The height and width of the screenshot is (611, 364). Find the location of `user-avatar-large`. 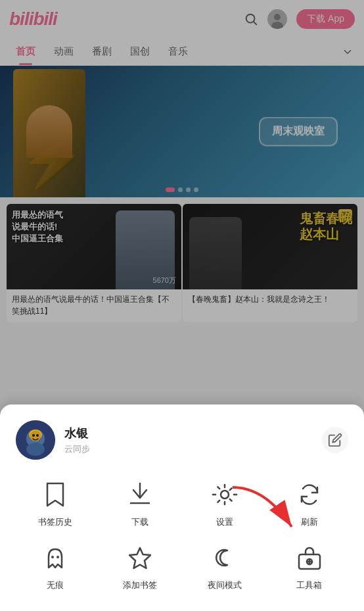

user-avatar-large is located at coordinates (35, 440).